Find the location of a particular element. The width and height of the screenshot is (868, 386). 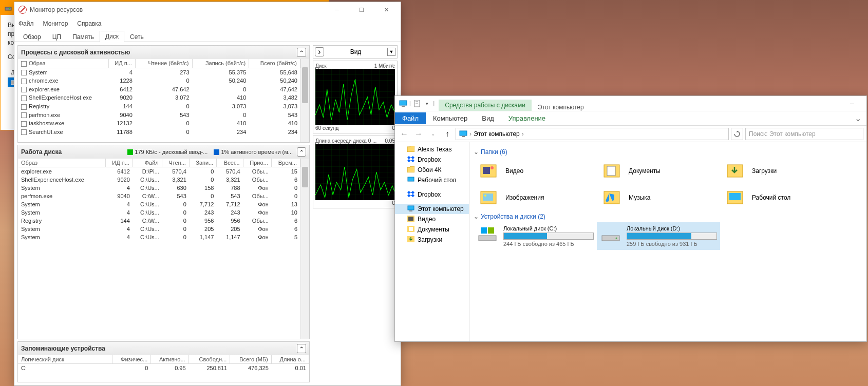

table-row: System427355,37555,648 is located at coordinates (159, 73).